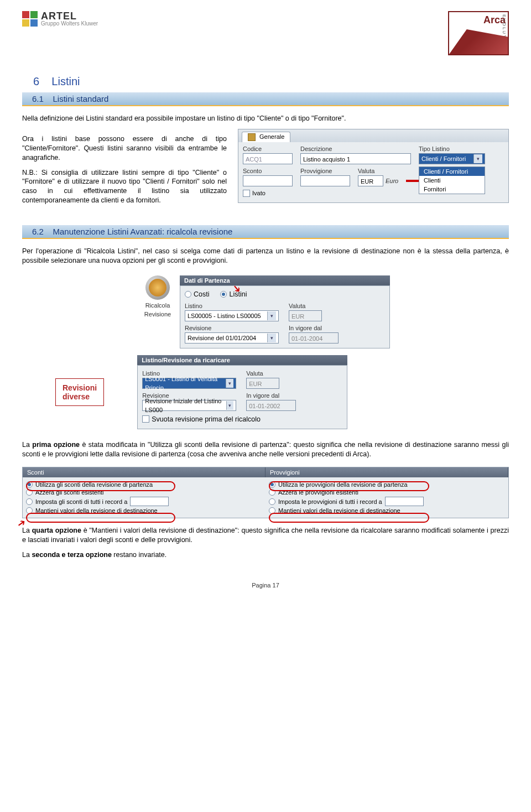 The width and height of the screenshot is (531, 812). What do you see at coordinates (242, 360) in the screenshot?
I see `listino-ricaricare-head: Listino/Revisione da ricaricare` at bounding box center [242, 360].